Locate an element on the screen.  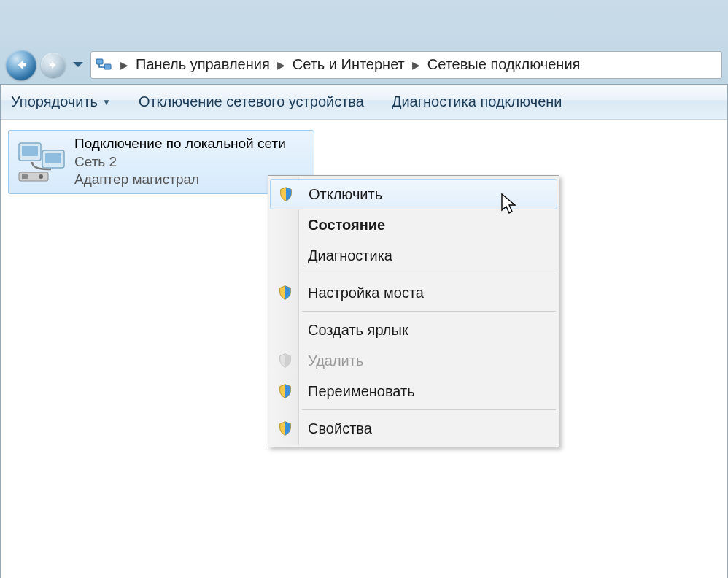
connection-network-name: Сеть 2 is located at coordinates (180, 162).